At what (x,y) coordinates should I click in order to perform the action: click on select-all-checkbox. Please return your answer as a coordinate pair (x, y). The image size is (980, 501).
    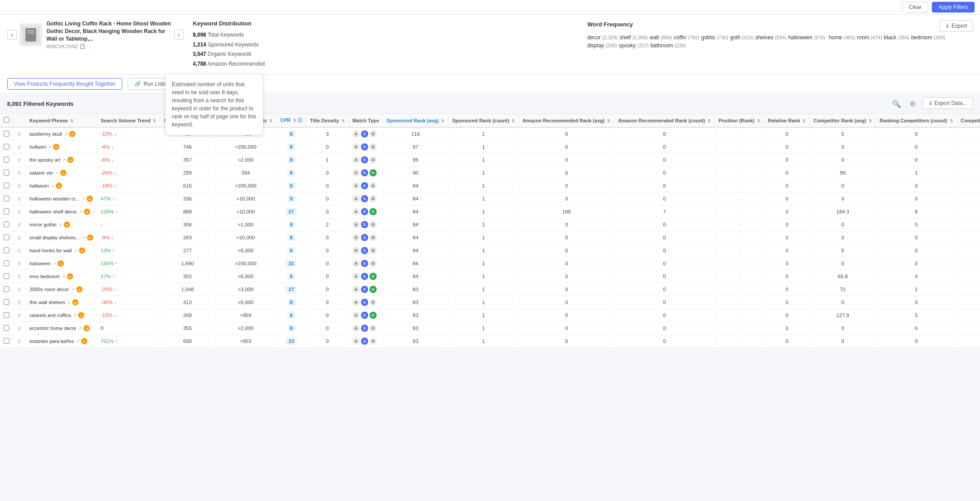
    Looking at the image, I should click on (6, 120).